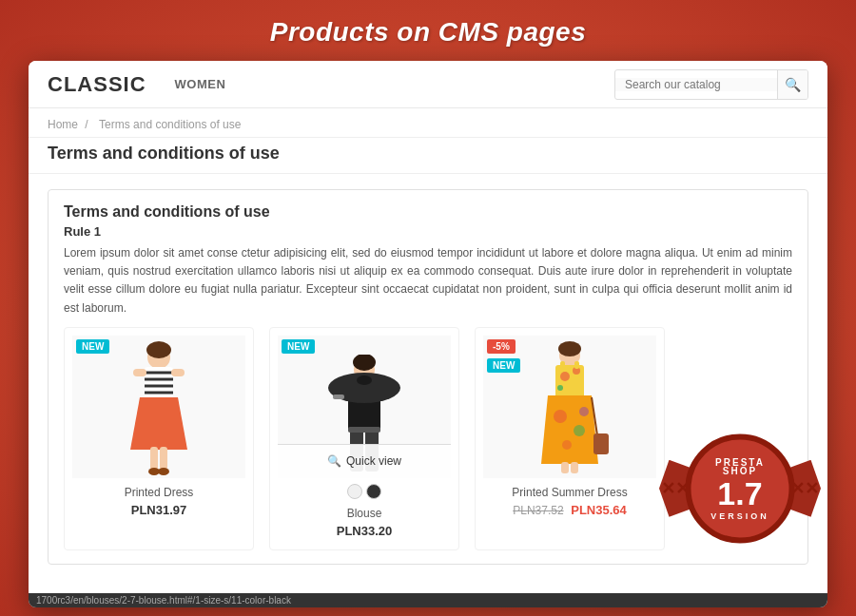 The image size is (856, 616). Describe the element at coordinates (740, 489) in the screenshot. I see `prestashop-badge: ✕✕ ✕✕ PRESTA SHOP 1.7 VERSION` at that location.